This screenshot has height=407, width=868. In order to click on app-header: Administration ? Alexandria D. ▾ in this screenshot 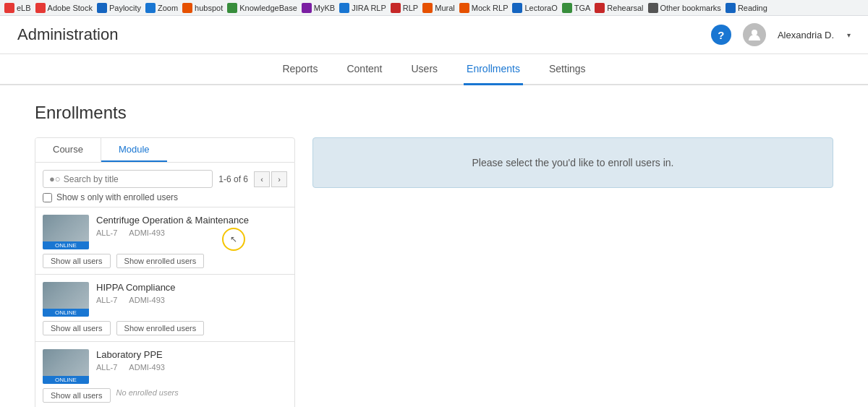, I will do `click(434, 35)`.